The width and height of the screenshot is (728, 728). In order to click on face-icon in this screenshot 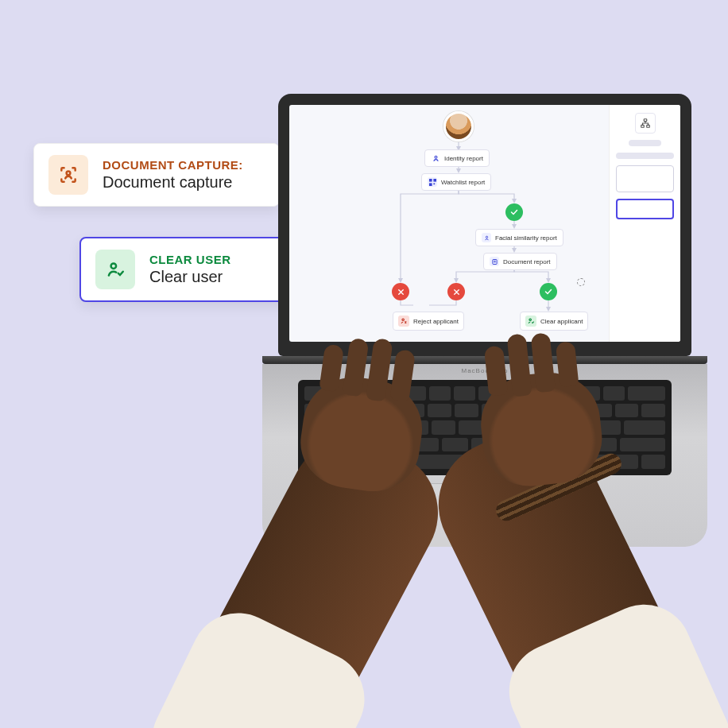, I will do `click(486, 238)`.